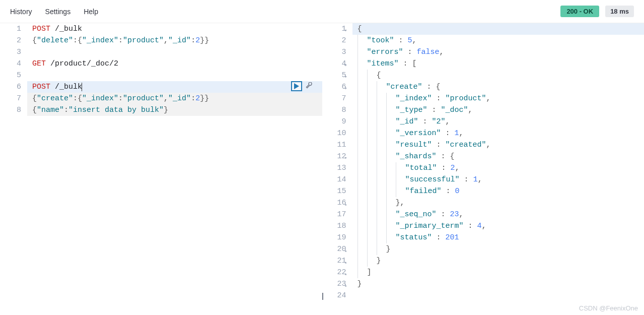  What do you see at coordinates (297, 86) in the screenshot?
I see `run-request-button` at bounding box center [297, 86].